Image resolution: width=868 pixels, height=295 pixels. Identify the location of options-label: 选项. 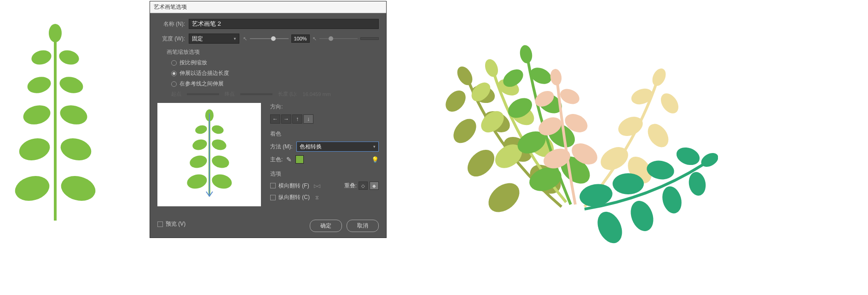
(324, 174).